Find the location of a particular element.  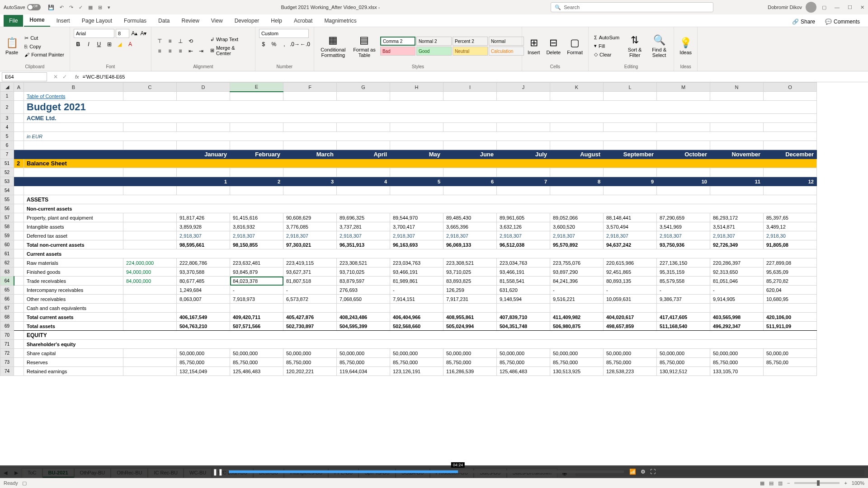

number-format-select is located at coordinates (284, 33).